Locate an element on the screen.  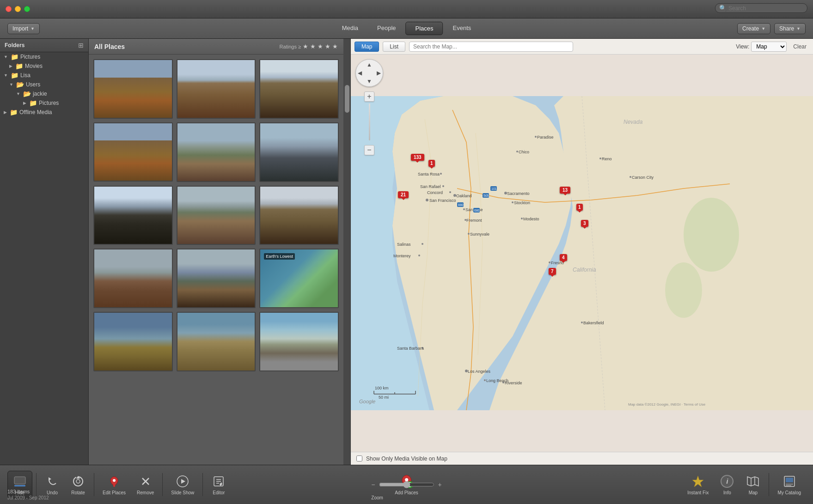
slideshow-tool: Slide Show is located at coordinates (183, 485).